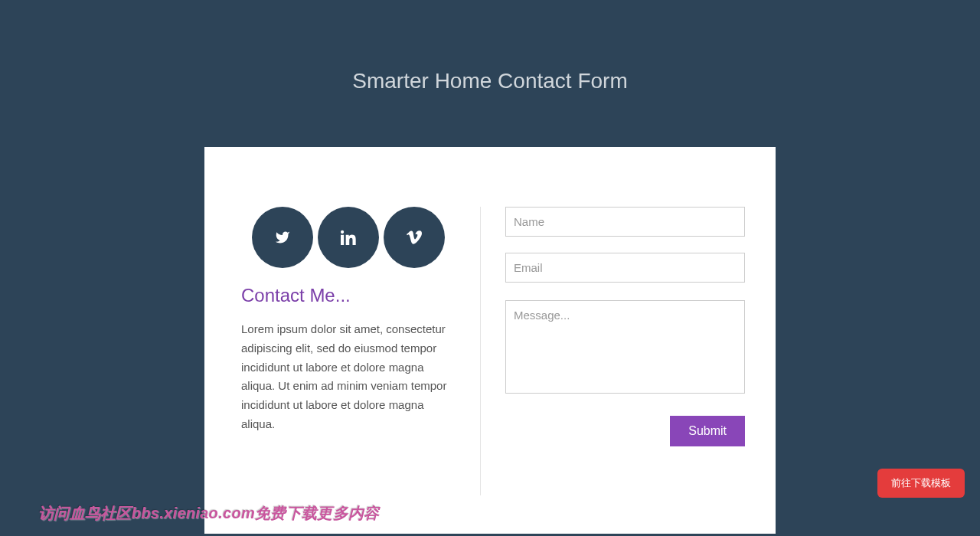  What do you see at coordinates (625, 222) in the screenshot?
I see `name-input` at bounding box center [625, 222].